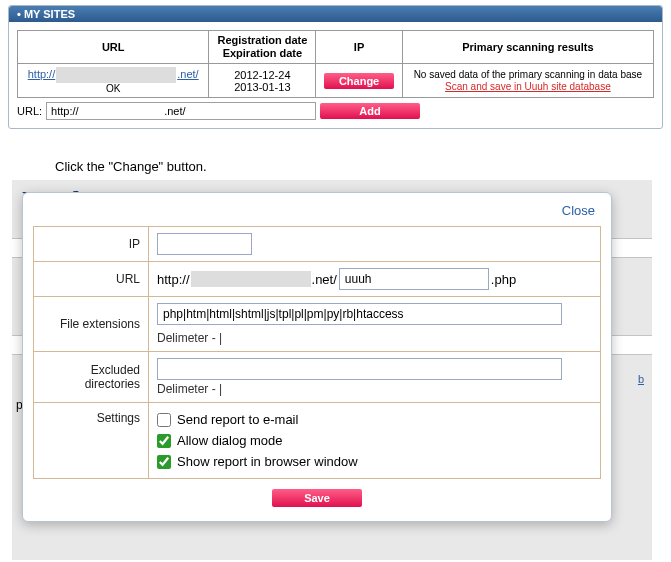 The image size is (671, 562). I want to click on close-link: Close, so click(578, 210).